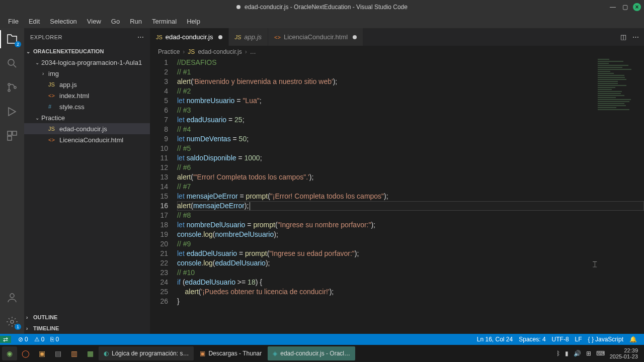  I want to click on code-line: console.log(edadDelUsuario);, so click(411, 263).